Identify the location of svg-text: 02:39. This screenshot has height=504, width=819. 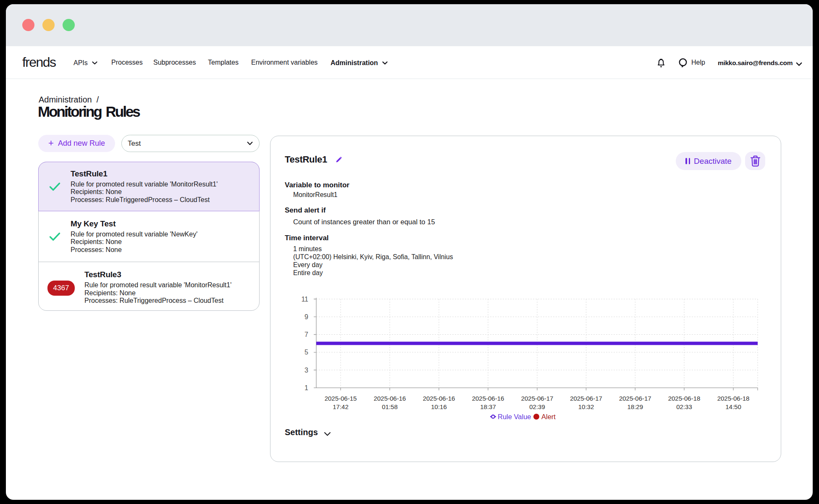
(537, 407).